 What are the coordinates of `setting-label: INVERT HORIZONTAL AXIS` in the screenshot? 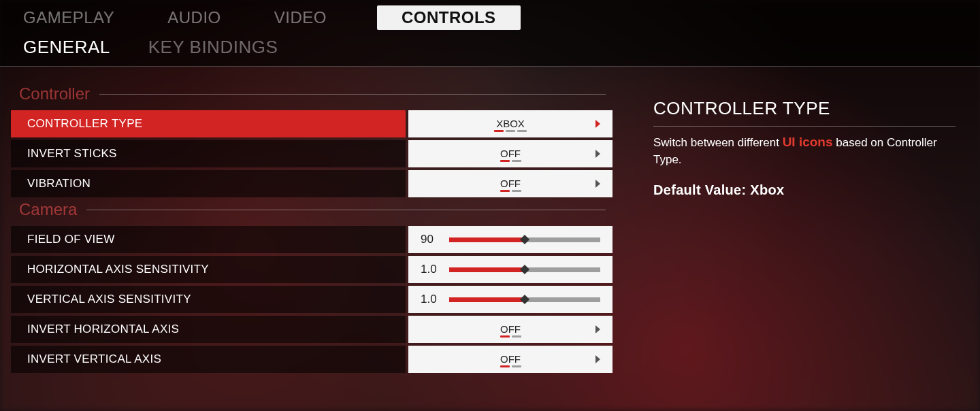 It's located at (208, 329).